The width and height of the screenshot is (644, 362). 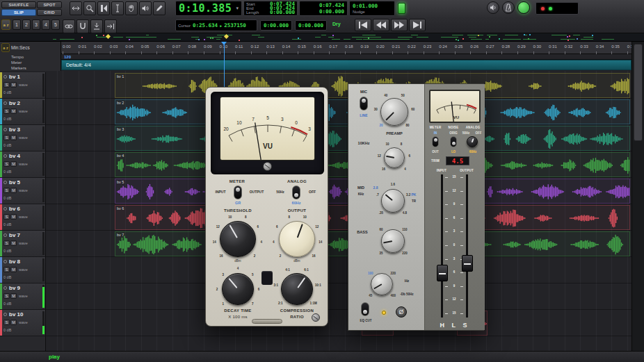 I want to click on zoomer-tool-button, so click(x=90, y=8).